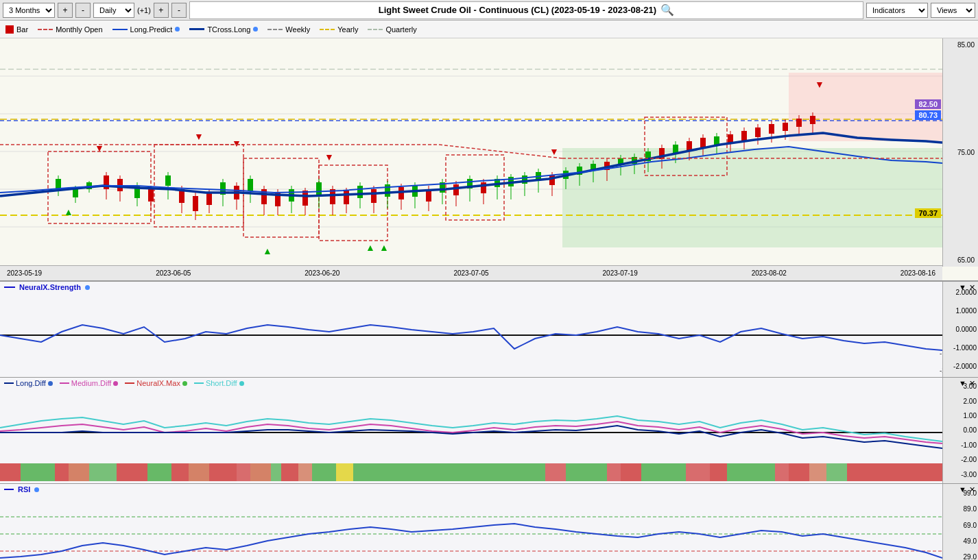  Describe the element at coordinates (179, 10) in the screenshot. I see `collapse-button: -` at that location.